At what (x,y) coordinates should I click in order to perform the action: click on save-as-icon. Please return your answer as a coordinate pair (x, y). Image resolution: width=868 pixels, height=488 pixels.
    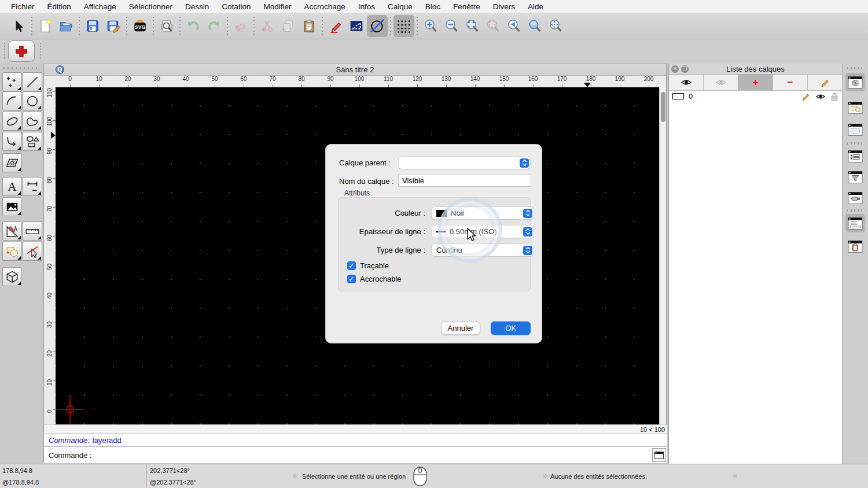
    Looking at the image, I should click on (113, 26).